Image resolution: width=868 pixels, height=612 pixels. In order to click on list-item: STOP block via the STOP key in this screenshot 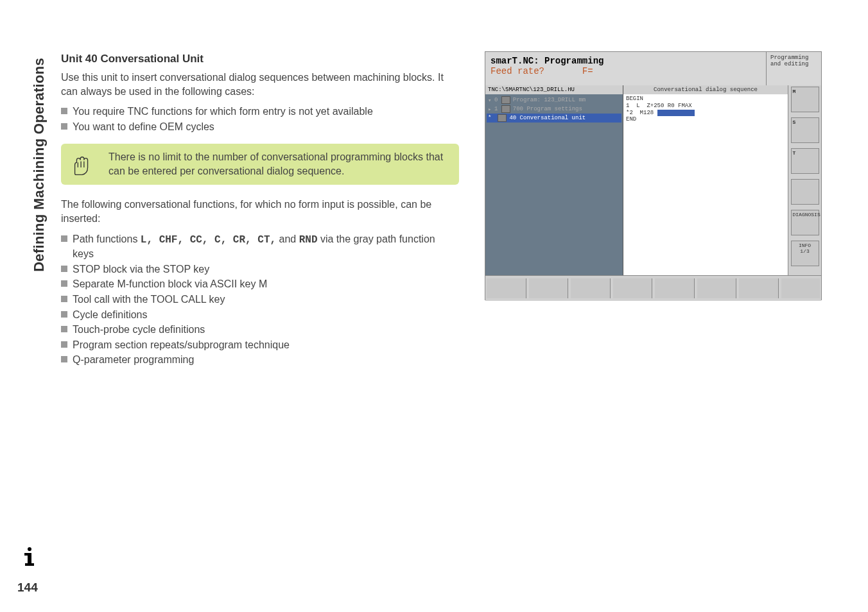, I will do `click(260, 269)`.